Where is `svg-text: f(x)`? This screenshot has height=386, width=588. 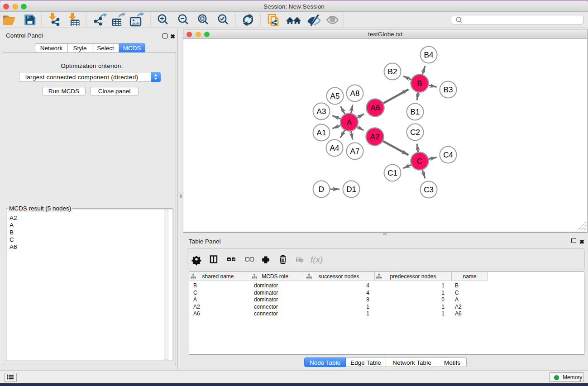 svg-text: f(x) is located at coordinates (317, 260).